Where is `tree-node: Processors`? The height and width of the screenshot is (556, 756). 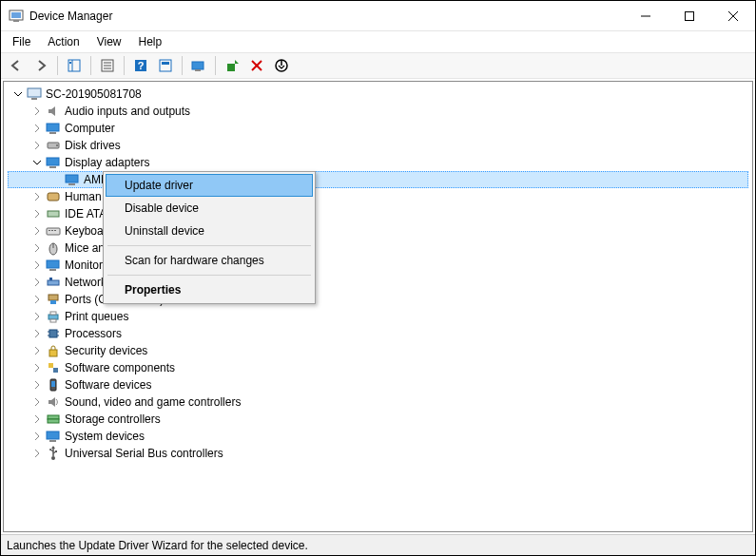
tree-node: Processors is located at coordinates (378, 334).